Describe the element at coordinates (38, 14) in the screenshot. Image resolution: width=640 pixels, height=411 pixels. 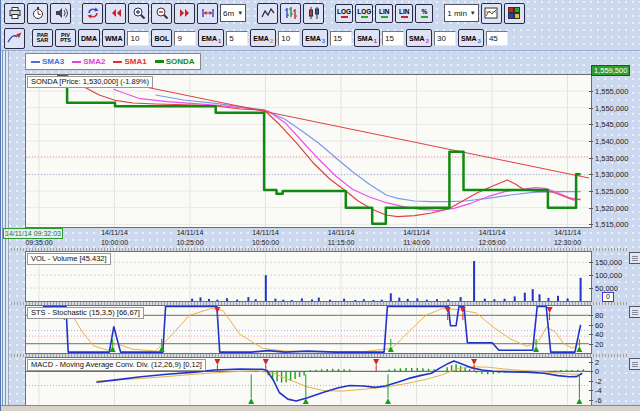
I see `timer-button` at that location.